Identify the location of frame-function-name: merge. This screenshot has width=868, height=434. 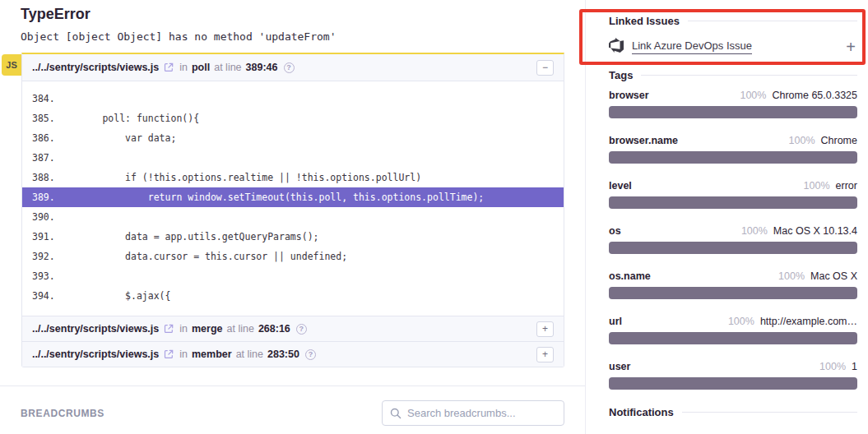
(207, 329).